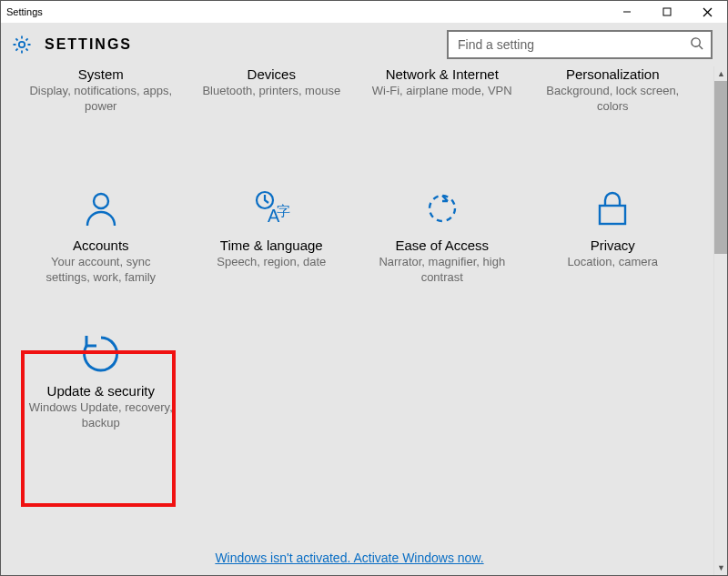 This screenshot has width=728, height=576. Describe the element at coordinates (88, 45) in the screenshot. I see `page-title: SETTINGS` at that location.